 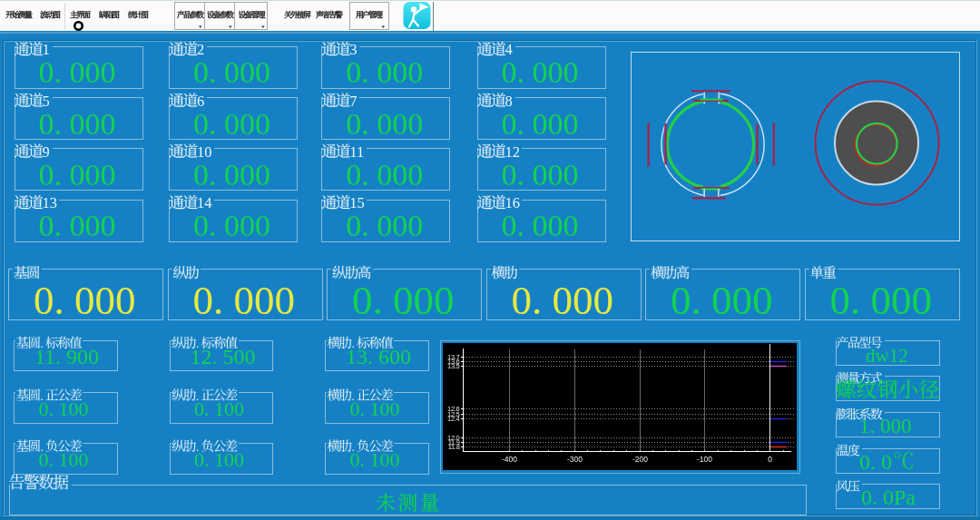 What do you see at coordinates (454, 446) in the screenshot?
I see `svg-text: 11.8` at bounding box center [454, 446].